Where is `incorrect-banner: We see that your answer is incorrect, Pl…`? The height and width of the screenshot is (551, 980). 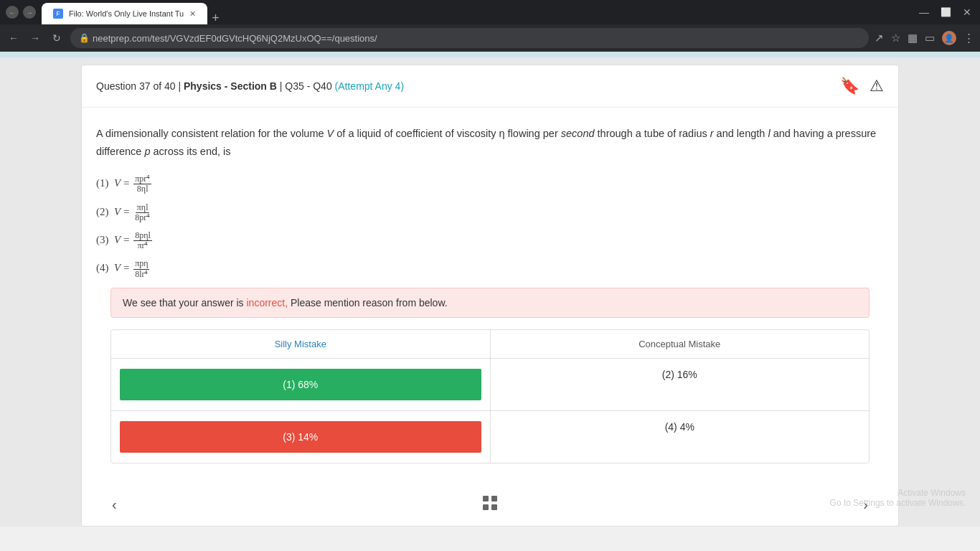
incorrect-banner: We see that your answer is incorrect, Pl… is located at coordinates (490, 303).